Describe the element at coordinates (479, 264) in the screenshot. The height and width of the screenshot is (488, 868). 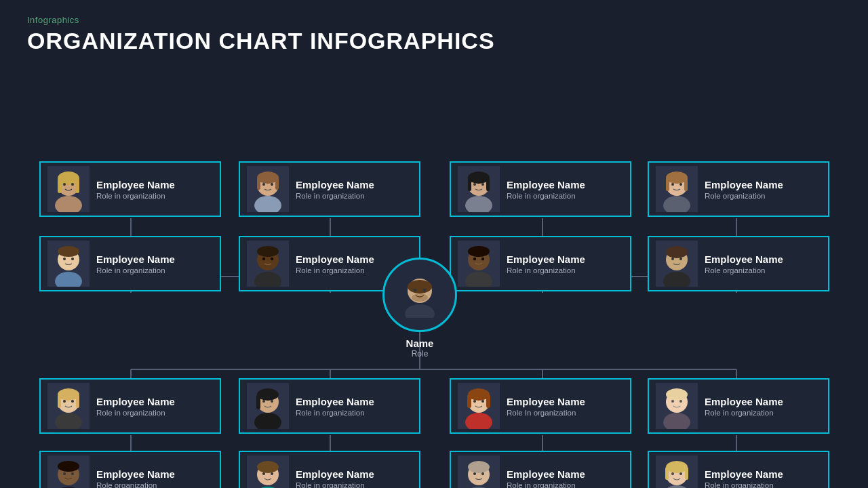
I see `avatar-top-c2-lower` at that location.